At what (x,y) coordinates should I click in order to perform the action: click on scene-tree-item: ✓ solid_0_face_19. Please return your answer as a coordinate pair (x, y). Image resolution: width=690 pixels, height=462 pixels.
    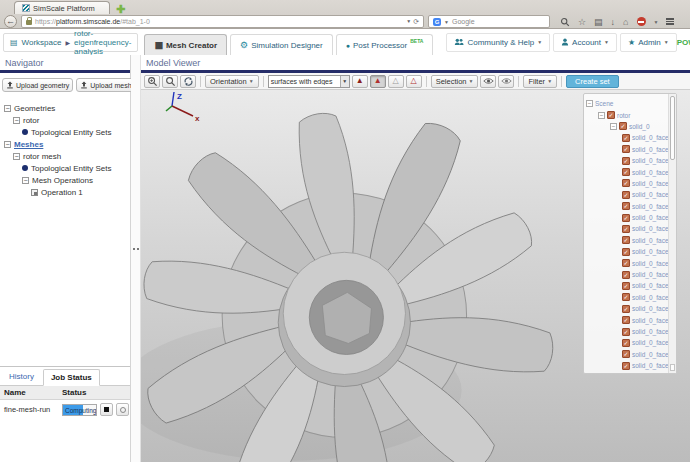
    Looking at the image, I should click on (626, 354).